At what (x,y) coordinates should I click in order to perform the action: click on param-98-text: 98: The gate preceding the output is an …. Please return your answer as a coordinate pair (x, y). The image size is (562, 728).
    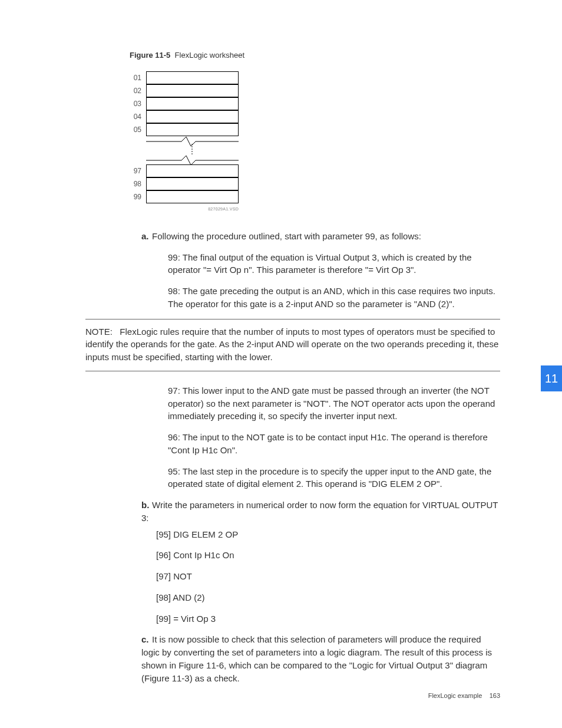
    Looking at the image, I should click on (334, 298).